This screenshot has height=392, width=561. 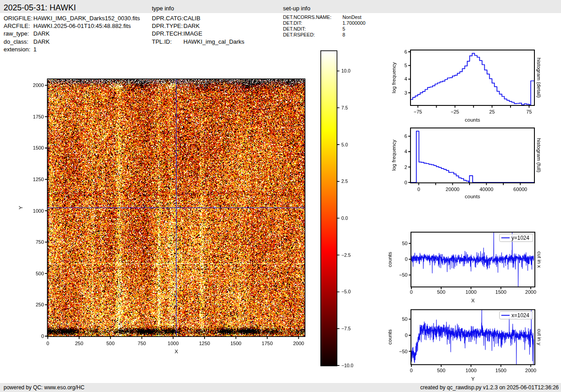 I want to click on svg-text: y=1024, so click(x=520, y=238).